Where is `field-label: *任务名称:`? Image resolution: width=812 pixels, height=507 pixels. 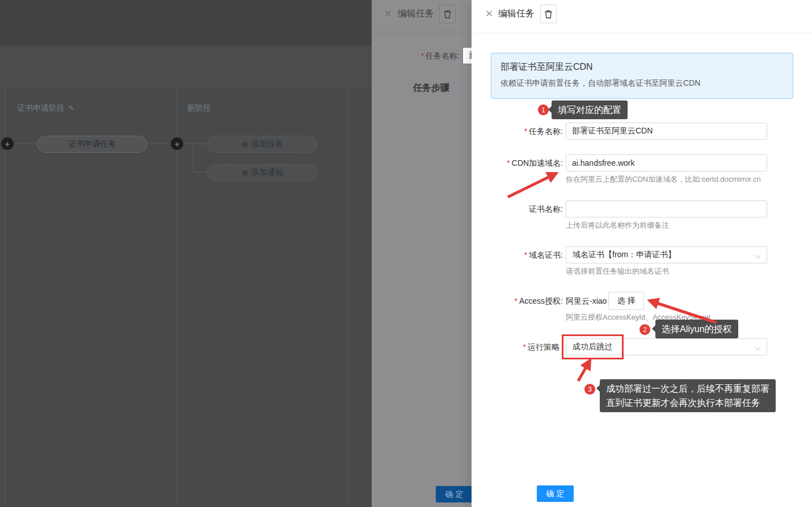 field-label: *任务名称: is located at coordinates (415, 56).